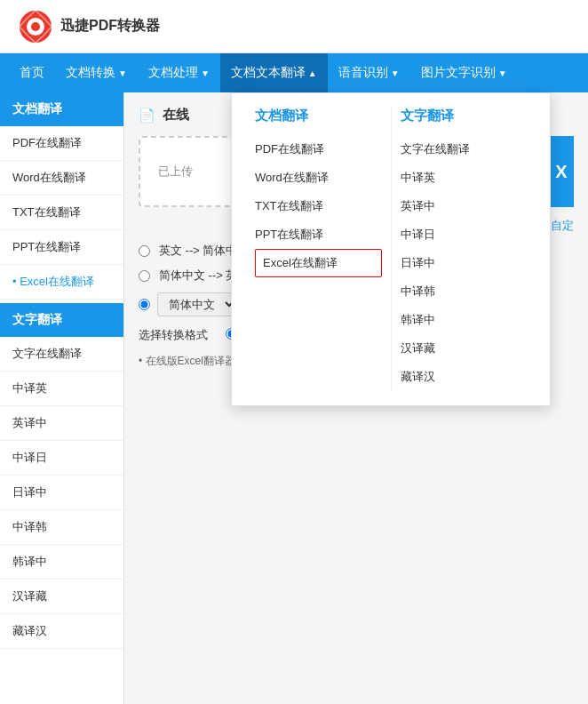 The image size is (588, 704). I want to click on chevron-up-icon: ▲, so click(313, 73).